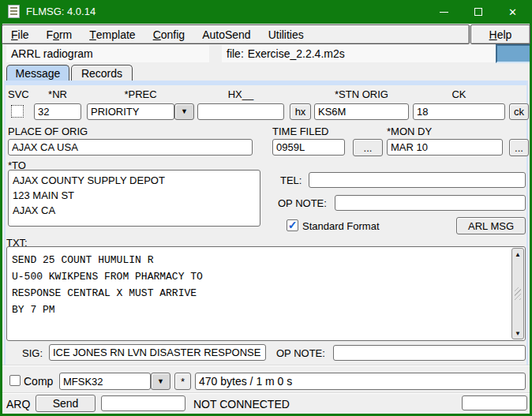 Image resolution: width=532 pixels, height=416 pixels. What do you see at coordinates (302, 204) in the screenshot?
I see `op-note-1-label: OP NOTE:` at bounding box center [302, 204].